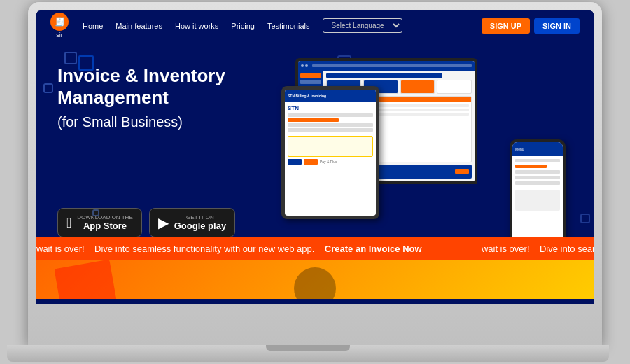 Image resolution: width=630 pixels, height=364 pixels. I want to click on logo-text: sir, so click(59, 35).